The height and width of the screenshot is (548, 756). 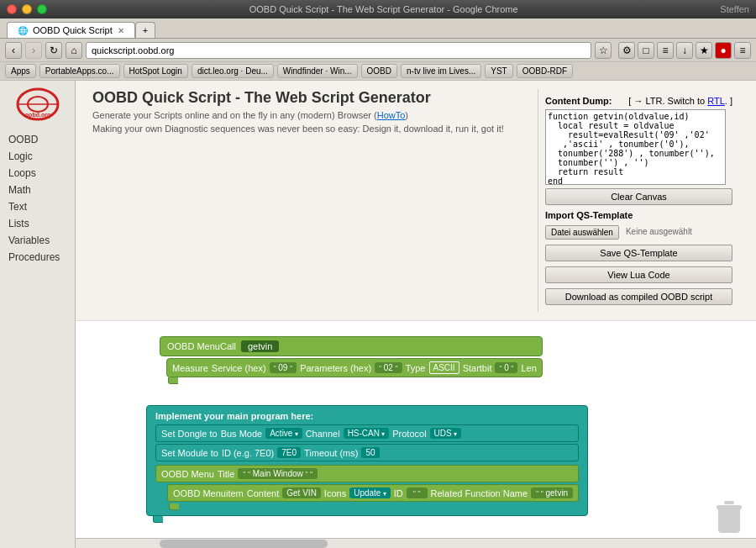 What do you see at coordinates (351, 360) in the screenshot?
I see `menu-call-group: OOBD MenuCall getvin Measure Service (he…` at bounding box center [351, 360].